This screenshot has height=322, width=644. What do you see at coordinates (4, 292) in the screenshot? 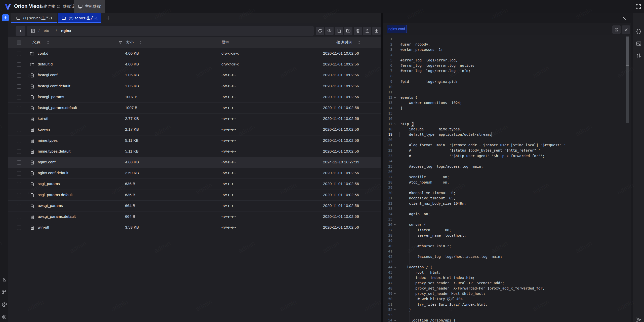
I see `command-icon` at bounding box center [4, 292].